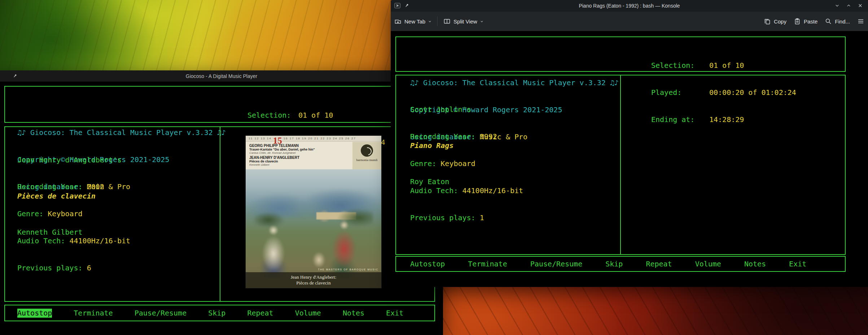 This screenshot has height=335, width=868. Describe the element at coordinates (398, 6) in the screenshot. I see `konsole-app-icon: >` at that location.